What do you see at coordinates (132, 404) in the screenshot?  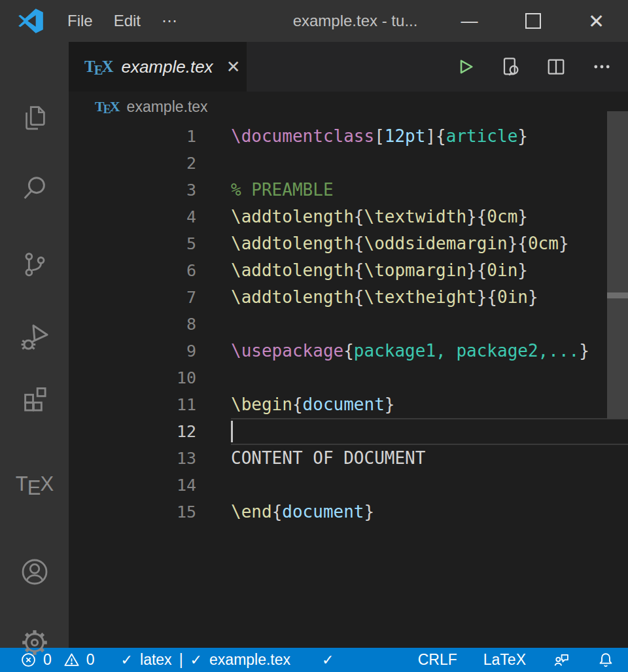 I see `line-number: 11` at bounding box center [132, 404].